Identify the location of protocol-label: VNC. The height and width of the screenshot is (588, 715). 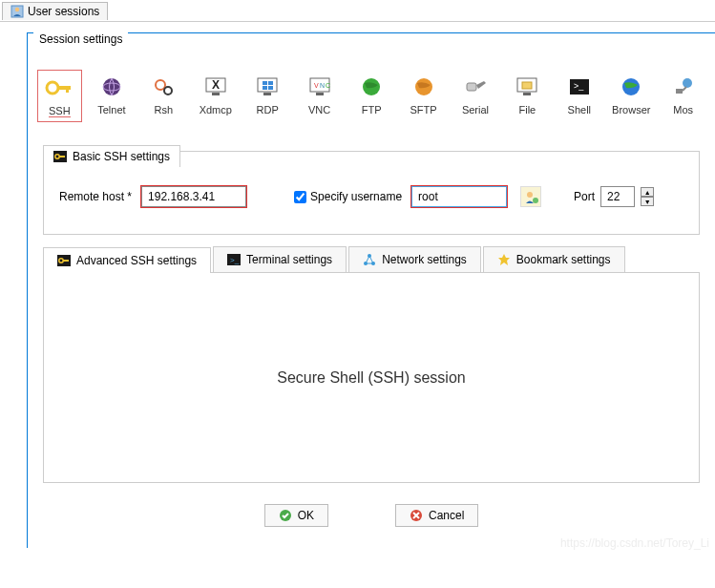
(319, 110).